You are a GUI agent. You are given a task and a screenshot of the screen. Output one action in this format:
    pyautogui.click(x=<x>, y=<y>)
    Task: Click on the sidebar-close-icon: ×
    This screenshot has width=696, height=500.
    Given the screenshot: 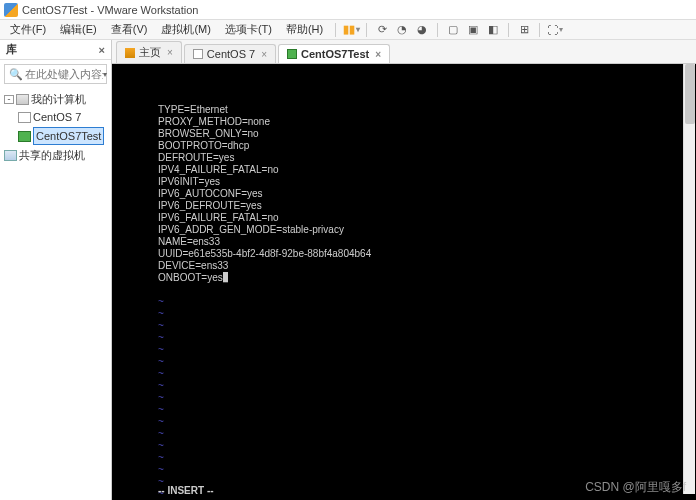 What is the action you would take?
    pyautogui.click(x=102, y=50)
    